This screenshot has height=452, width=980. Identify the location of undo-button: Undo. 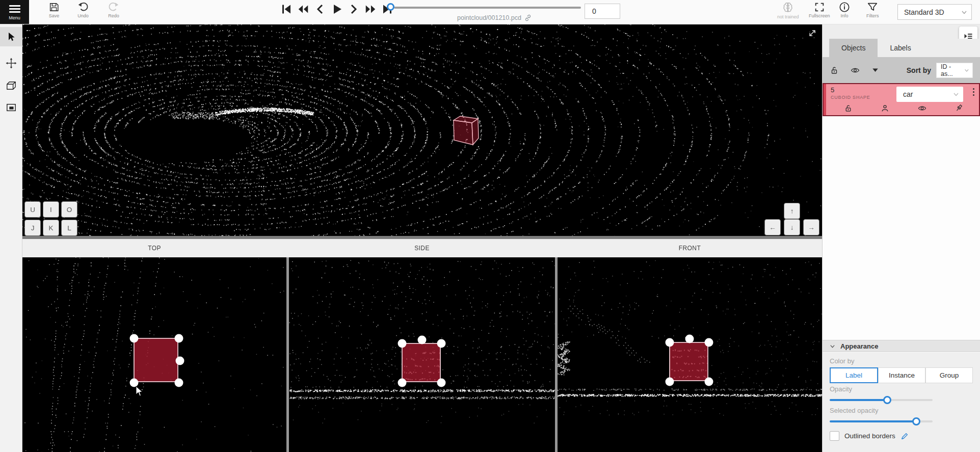
(83, 10).